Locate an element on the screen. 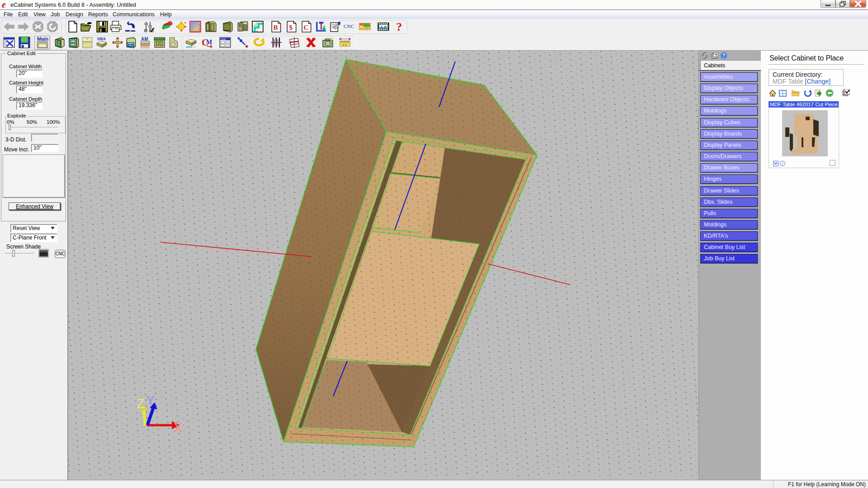 This screenshot has width=868, height=488. svg-text: 1 2 is located at coordinates (344, 45).